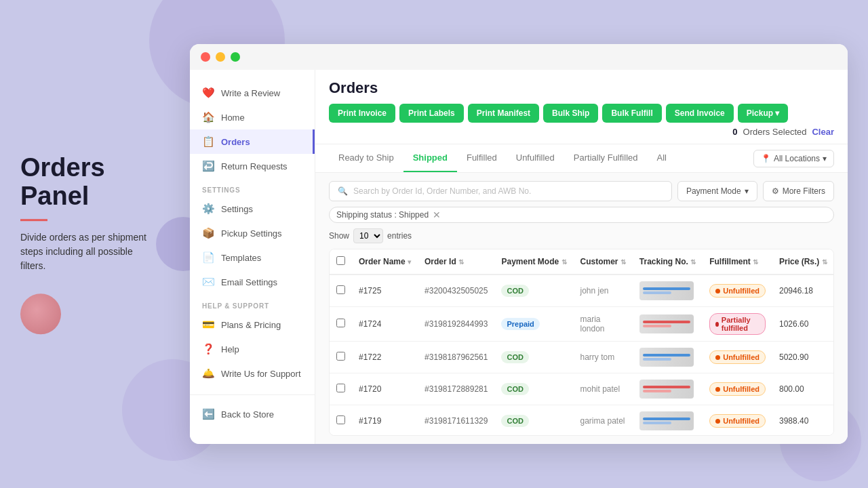 Image resolution: width=868 pixels, height=488 pixels. Describe the element at coordinates (667, 262) in the screenshot. I see `col-tracking-no: Tracking No. ⇅` at that location.